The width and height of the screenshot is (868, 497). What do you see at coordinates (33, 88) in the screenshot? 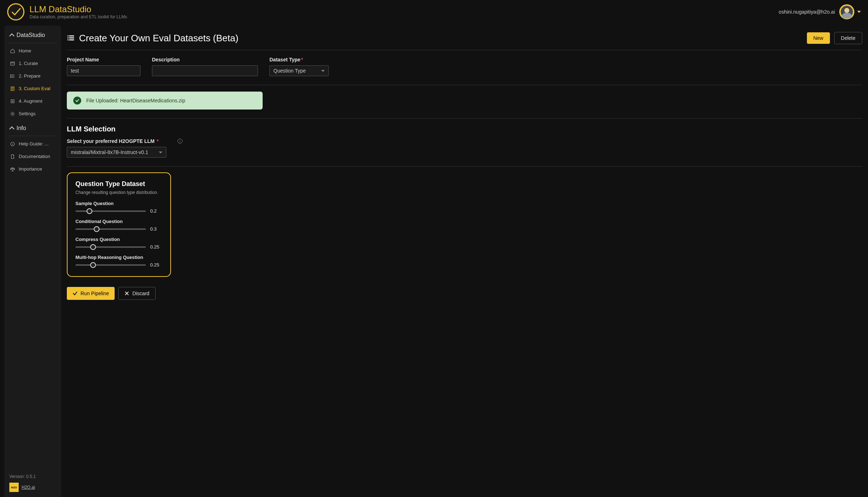
I see `sidebar-item-custom-eval: 3. Custom Eval` at bounding box center [33, 88].